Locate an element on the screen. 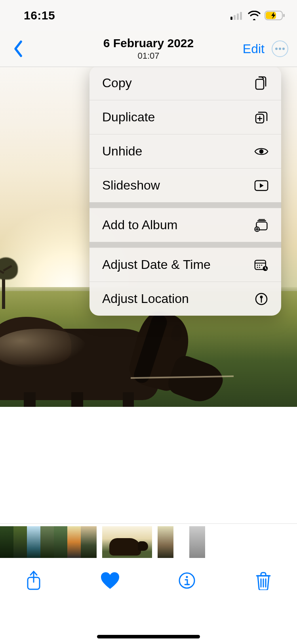 The width and height of the screenshot is (297, 644). cellular-icon is located at coordinates (237, 15).